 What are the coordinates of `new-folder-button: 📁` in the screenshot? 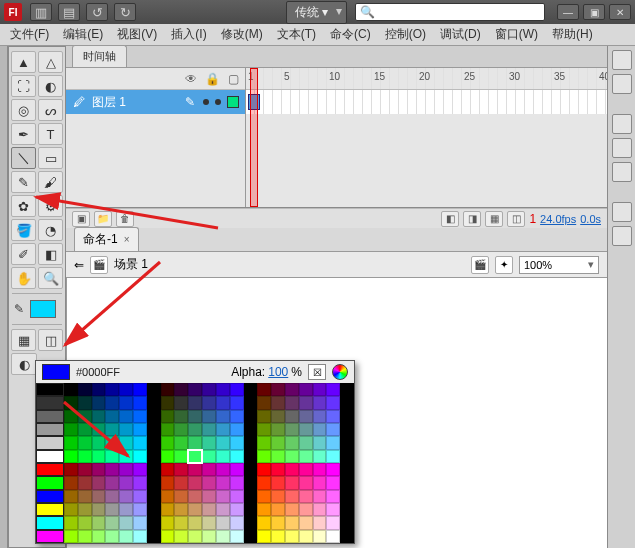 It's located at (103, 219).